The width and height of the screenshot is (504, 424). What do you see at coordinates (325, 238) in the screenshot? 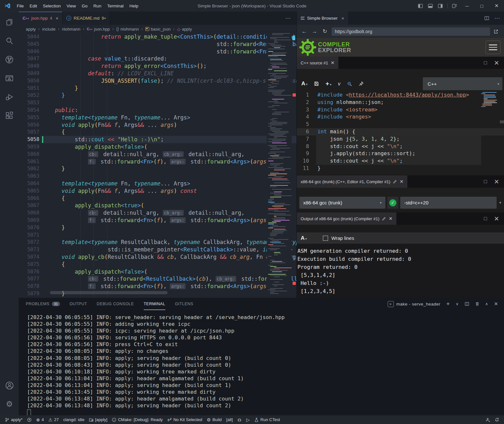
I see `wrap-lines-checkbox` at bounding box center [325, 238].